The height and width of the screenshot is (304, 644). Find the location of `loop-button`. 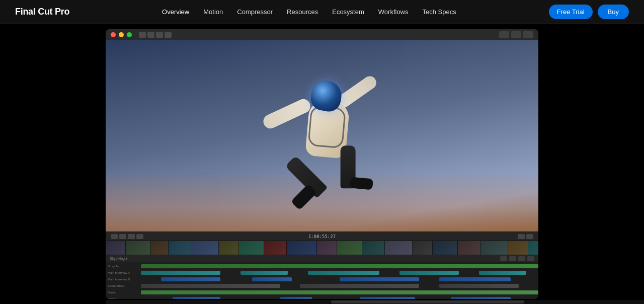

loop-button is located at coordinates (131, 237).